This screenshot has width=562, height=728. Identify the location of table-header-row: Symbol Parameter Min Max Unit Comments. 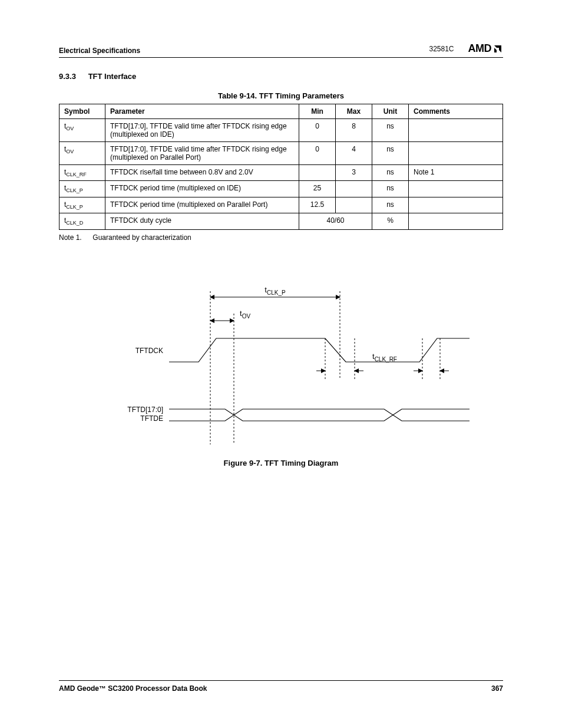
(282, 112).